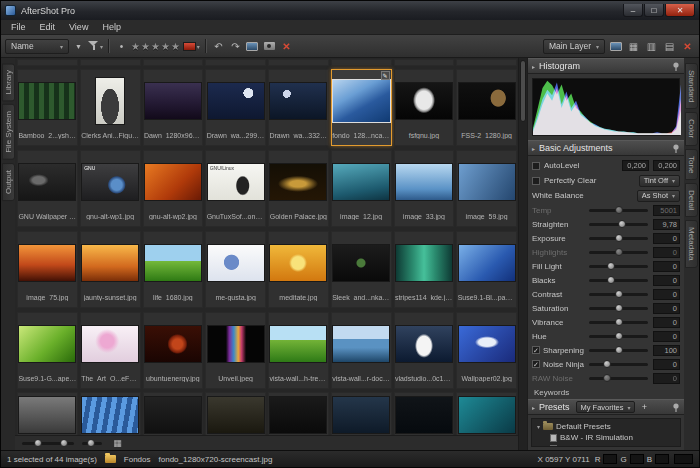 The width and height of the screenshot is (700, 468). Describe the element at coordinates (616, 46) in the screenshot. I see `preview-button` at that location.